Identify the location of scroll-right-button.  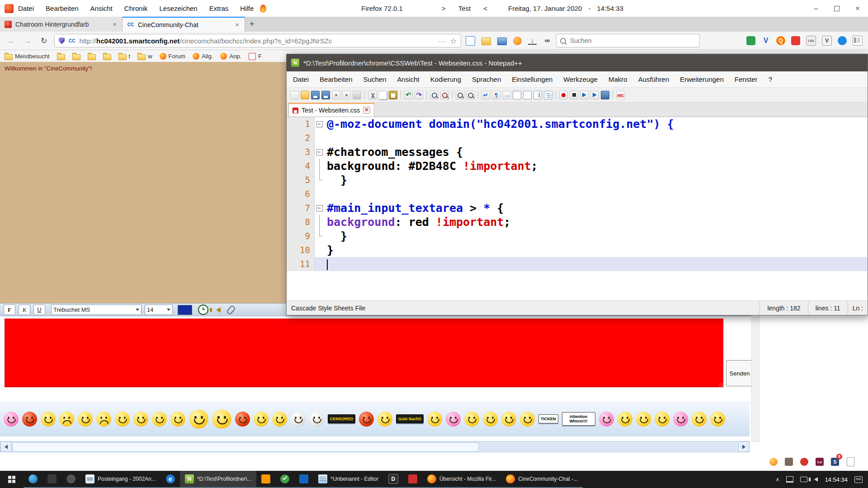
(744, 446).